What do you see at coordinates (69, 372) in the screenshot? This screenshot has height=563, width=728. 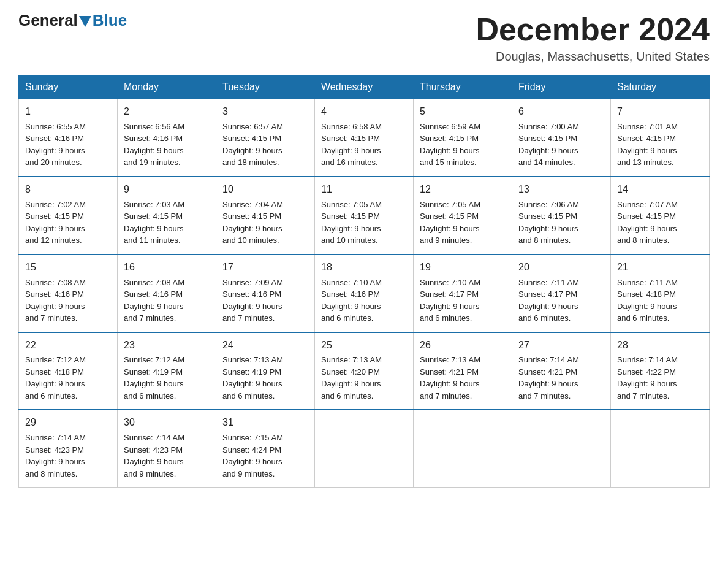 I see `calendar-cell: 22Sunrise: 7:12 AM Sunset: 4:18 PM Dayli…` at bounding box center [69, 372].